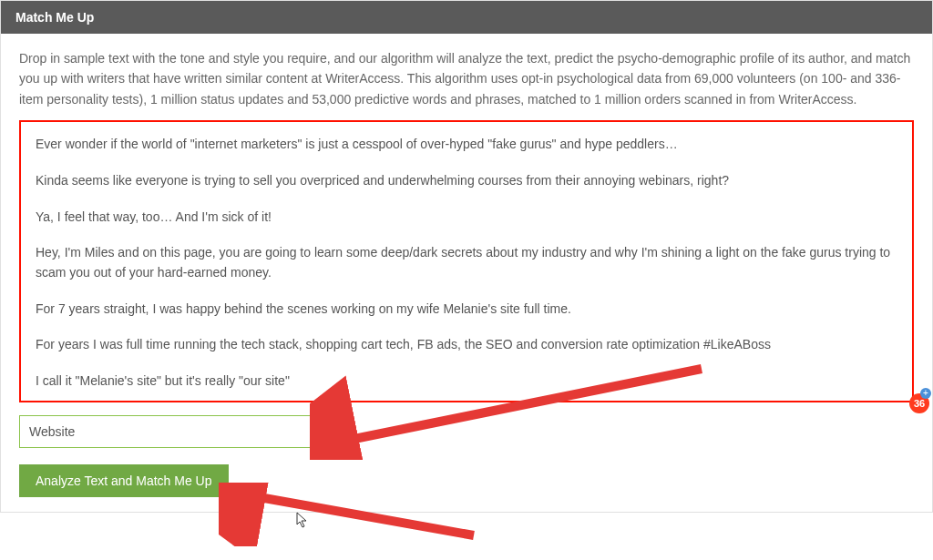 The width and height of the screenshot is (933, 560). I want to click on sample-paragraph: Ya, I feel that way, too… And I'm sick o…, so click(466, 218).